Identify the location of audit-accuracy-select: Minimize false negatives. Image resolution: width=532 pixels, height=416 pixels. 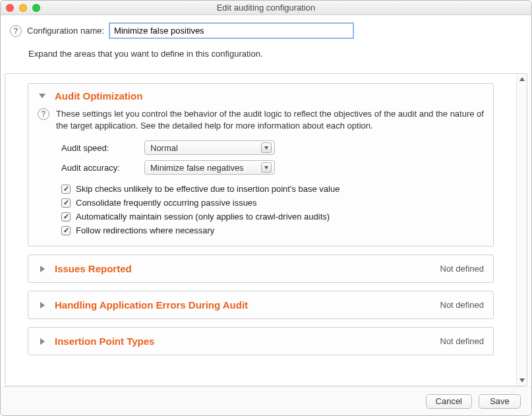
(210, 167).